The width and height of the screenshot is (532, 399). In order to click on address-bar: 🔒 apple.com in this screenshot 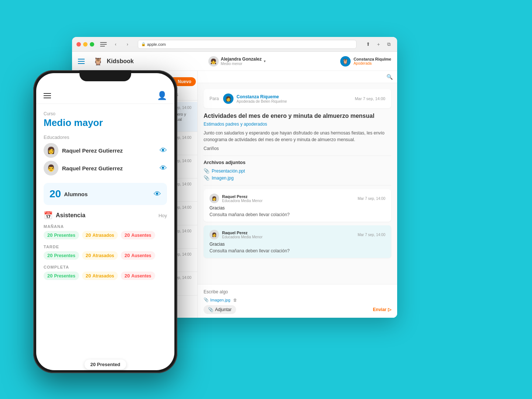, I will do `click(247, 44)`.